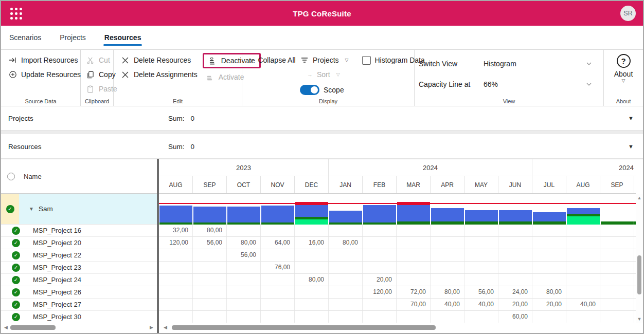  Describe the element at coordinates (31, 209) in the screenshot. I see `expander-down-icon: ▼` at that location.